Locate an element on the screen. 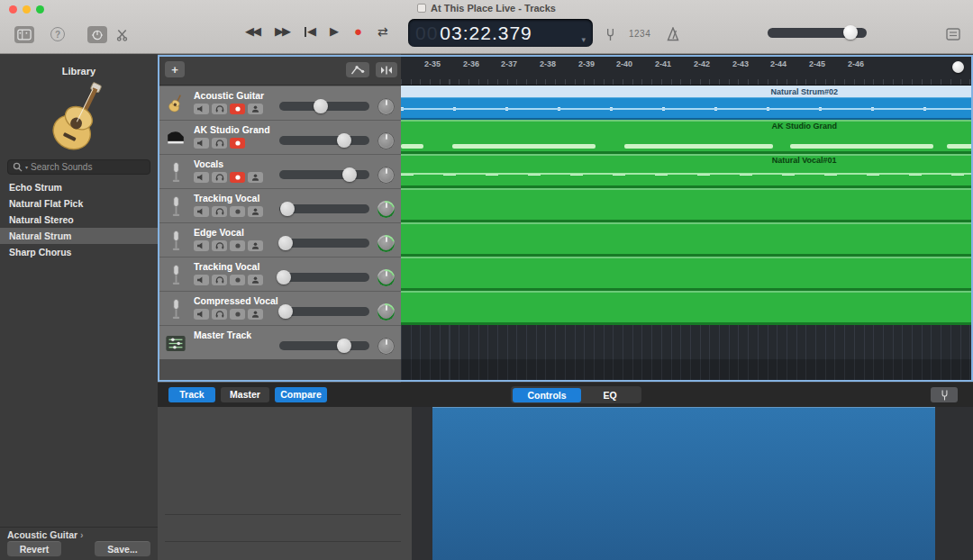  library-toggle-button is located at coordinates (24, 34).